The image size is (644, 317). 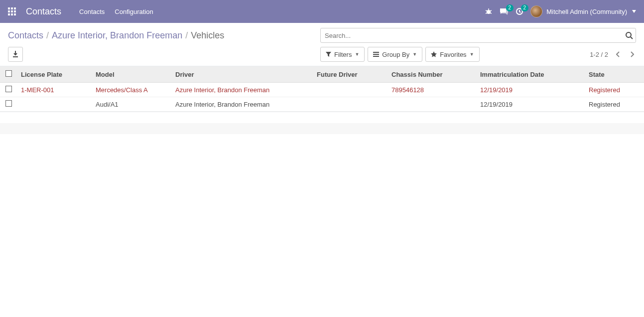 What do you see at coordinates (54, 75) in the screenshot?
I see `th-license: License Plate` at bounding box center [54, 75].